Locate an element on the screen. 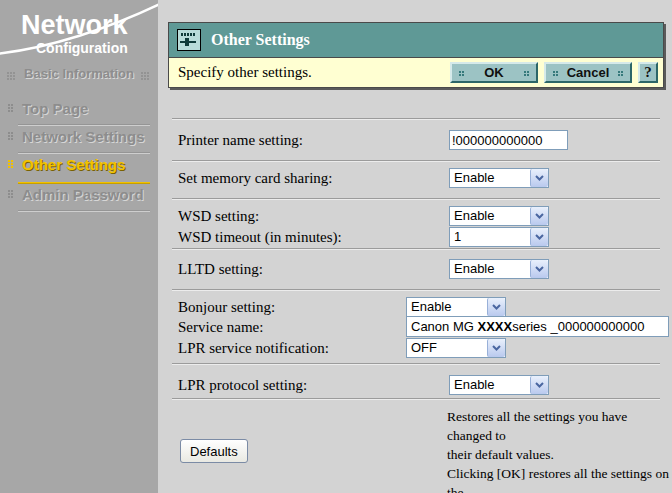 This screenshot has width=672, height=493. lpr-notification-select: OFF is located at coordinates (456, 348).